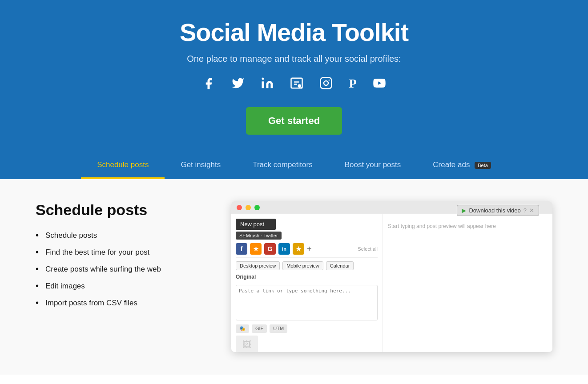  Describe the element at coordinates (120, 286) in the screenshot. I see `list-item: Edit images` at that location.